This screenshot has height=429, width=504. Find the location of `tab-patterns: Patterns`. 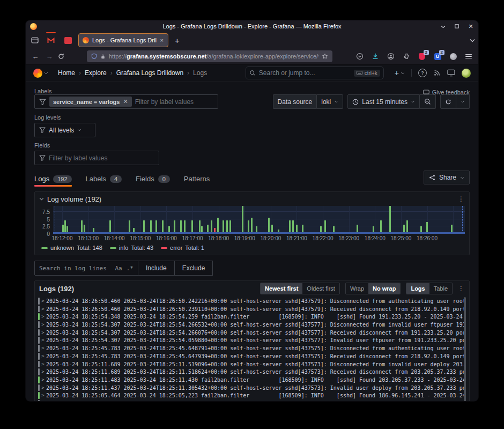

tab-patterns: Patterns is located at coordinates (197, 181).